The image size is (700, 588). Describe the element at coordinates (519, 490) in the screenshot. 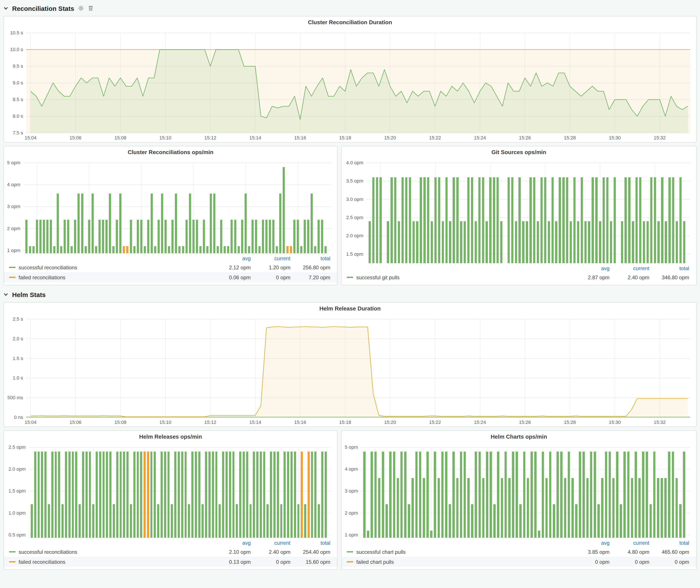

I see `chart-helm-charts-opm: 15:0515:1015:1515:2015:2515:300 opm1 opm…` at that location.